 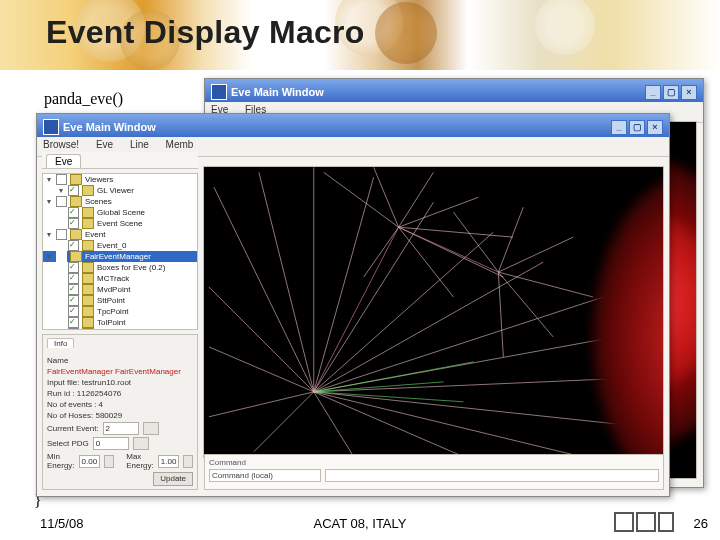 What do you see at coordinates (120, 234) in the screenshot?
I see `tree-item: ▾Event` at bounding box center [120, 234].